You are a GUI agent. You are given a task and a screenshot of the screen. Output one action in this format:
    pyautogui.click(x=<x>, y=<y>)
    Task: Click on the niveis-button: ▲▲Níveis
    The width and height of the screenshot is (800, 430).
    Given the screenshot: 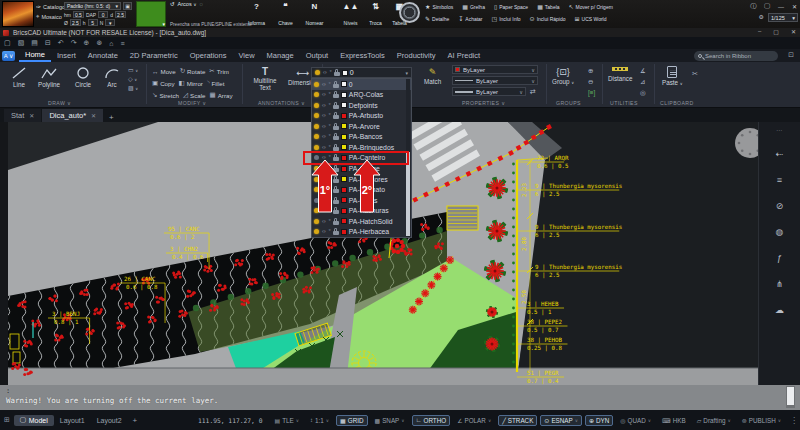 What is the action you would take?
    pyautogui.click(x=350, y=14)
    